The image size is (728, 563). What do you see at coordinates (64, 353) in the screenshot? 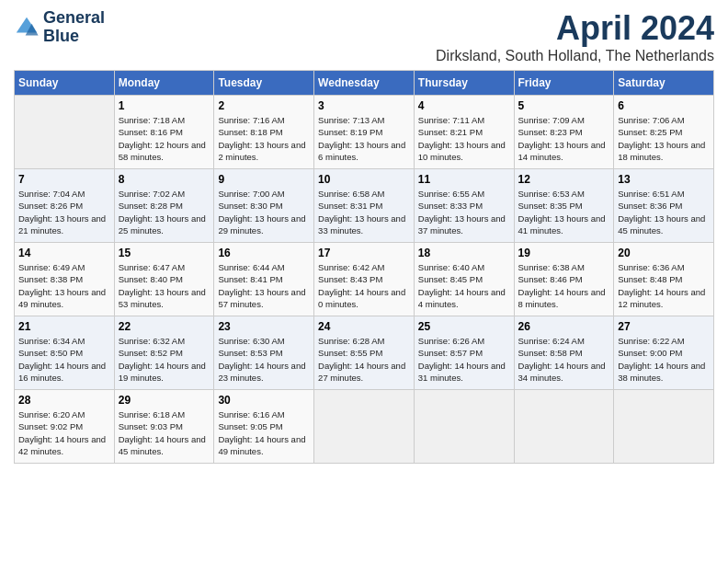
I see `calendar-cell: 21Sunrise: 6:34 AMSunset: 8:50 PMDayligh…` at bounding box center [64, 353].